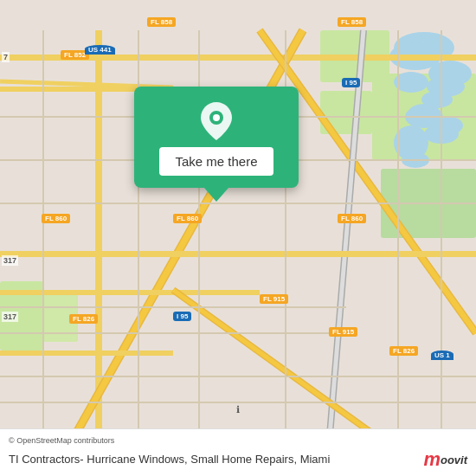 This screenshot has height=476, width=476. Describe the element at coordinates (216, 121) in the screenshot. I see `location-pin-icon` at that location.